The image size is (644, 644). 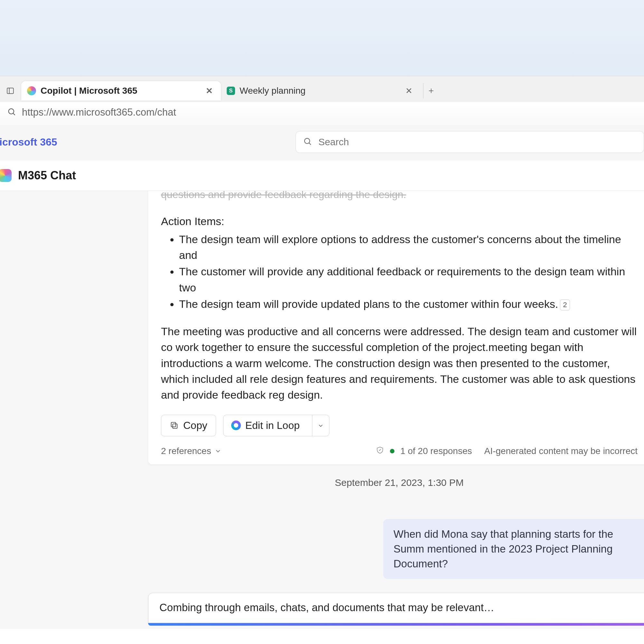 I want to click on action-items-heading: Action Items:, so click(x=399, y=221).